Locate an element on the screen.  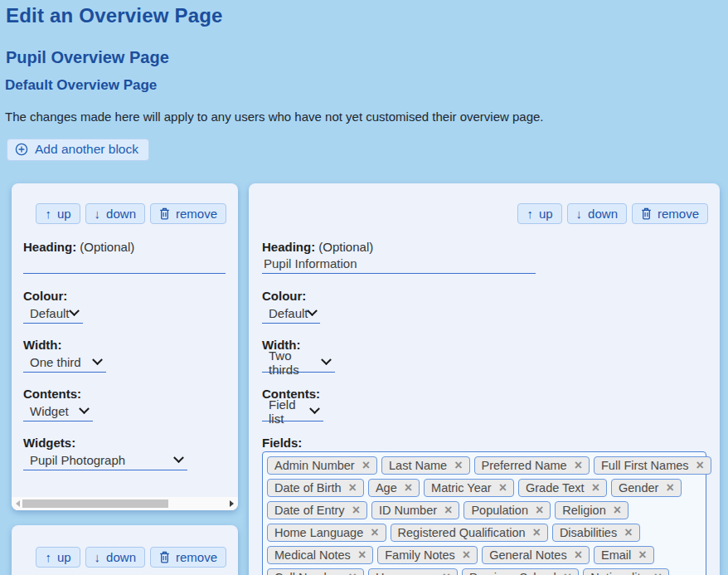
field-chip-label: Matric Year is located at coordinates (461, 488).